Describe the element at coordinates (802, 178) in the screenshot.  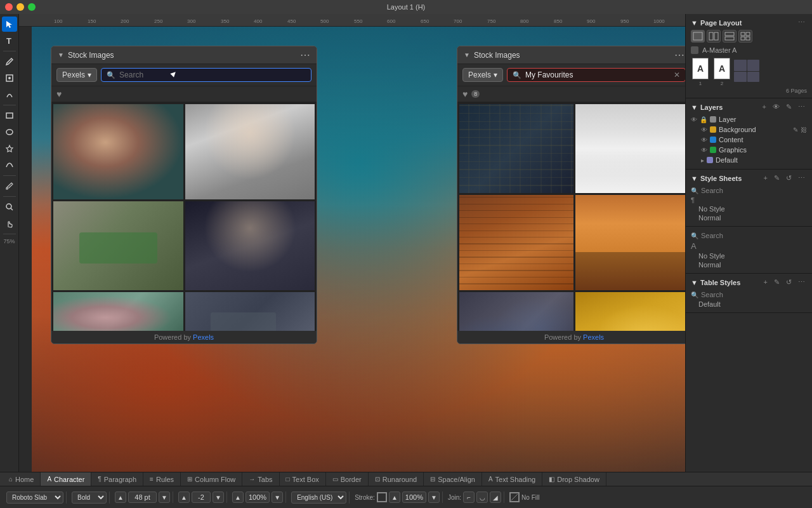
I see `ss-menu: ⋯` at that location.